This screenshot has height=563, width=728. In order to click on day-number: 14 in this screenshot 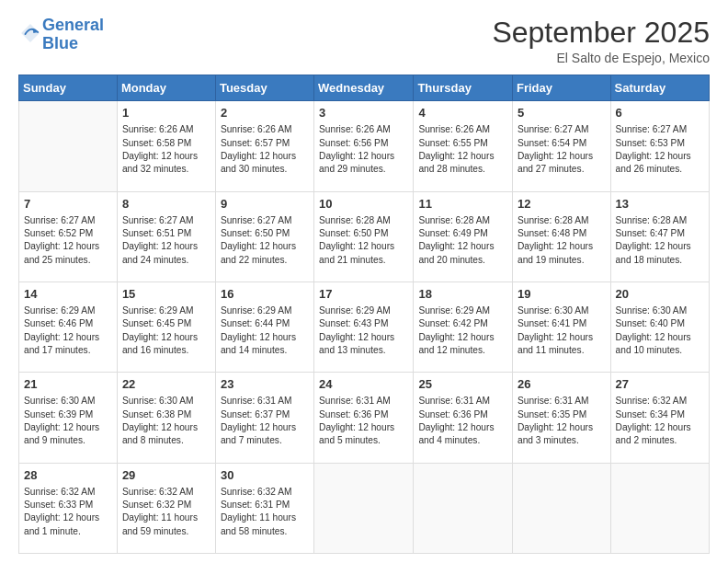, I will do `click(68, 294)`.